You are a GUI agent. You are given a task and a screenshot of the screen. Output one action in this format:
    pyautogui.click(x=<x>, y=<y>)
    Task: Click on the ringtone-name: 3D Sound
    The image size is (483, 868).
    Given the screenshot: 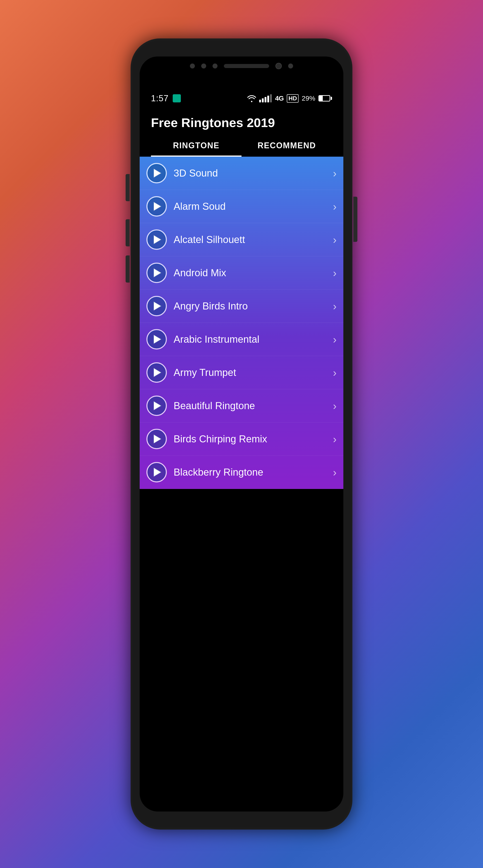 What is the action you would take?
    pyautogui.click(x=252, y=173)
    